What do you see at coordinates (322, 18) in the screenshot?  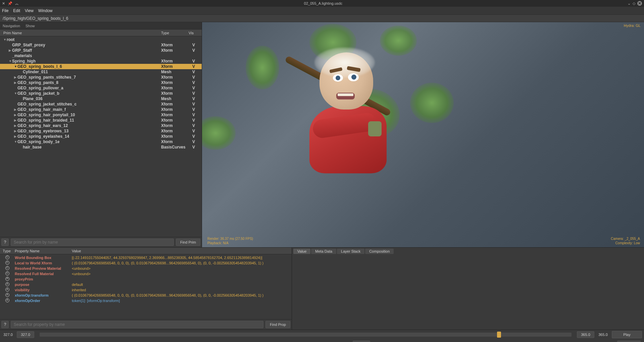 I see `prim-path: /Spring_high/GEO_spring_boots_l_6` at bounding box center [322, 18].